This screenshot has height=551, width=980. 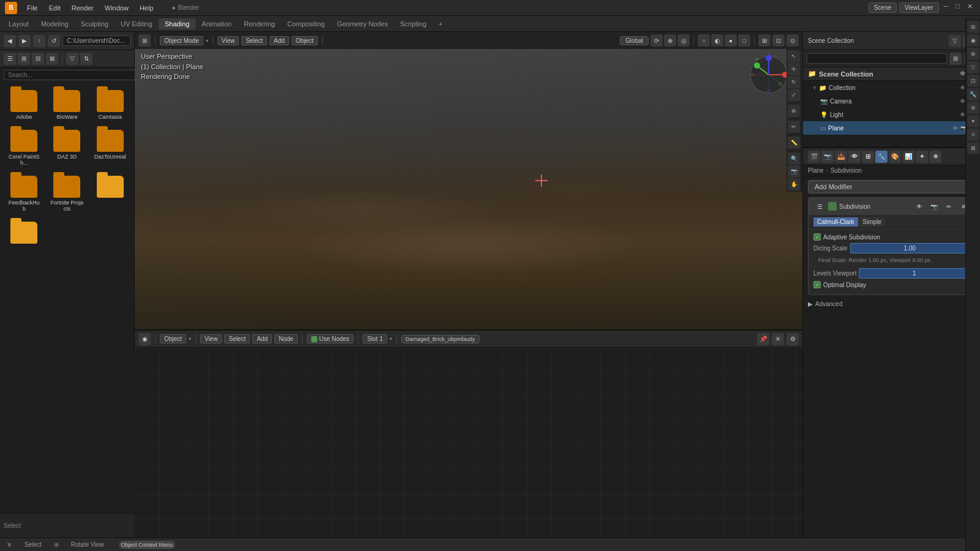 What do you see at coordinates (956, 59) in the screenshot?
I see `outliner-filter-icon: ⊞` at bounding box center [956, 59].